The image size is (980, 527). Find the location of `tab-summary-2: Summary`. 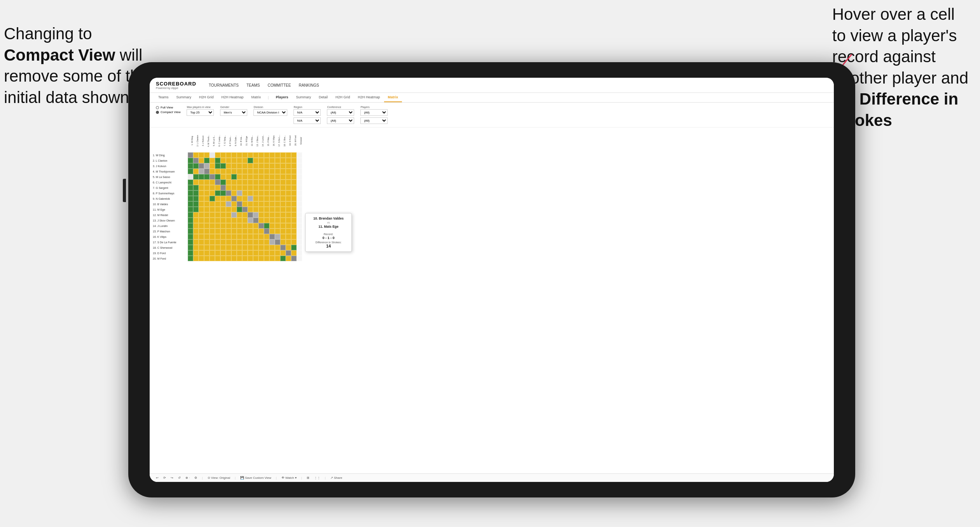

tab-summary-2: Summary is located at coordinates (303, 98).